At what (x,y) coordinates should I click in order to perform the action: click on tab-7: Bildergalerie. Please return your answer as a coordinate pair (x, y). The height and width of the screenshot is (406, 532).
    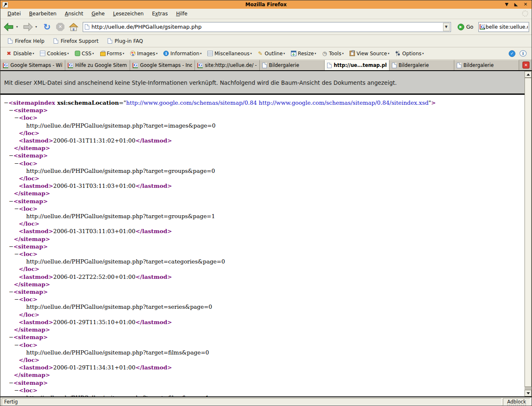
    Looking at the image, I should click on (422, 65).